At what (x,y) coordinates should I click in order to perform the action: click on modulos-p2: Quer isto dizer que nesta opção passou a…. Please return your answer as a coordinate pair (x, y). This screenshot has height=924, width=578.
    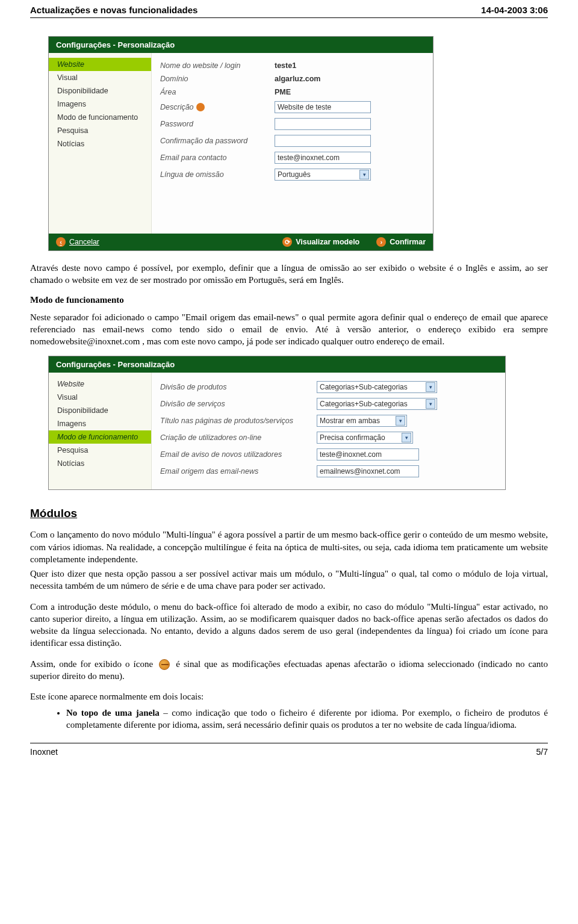
    Looking at the image, I should click on (289, 580).